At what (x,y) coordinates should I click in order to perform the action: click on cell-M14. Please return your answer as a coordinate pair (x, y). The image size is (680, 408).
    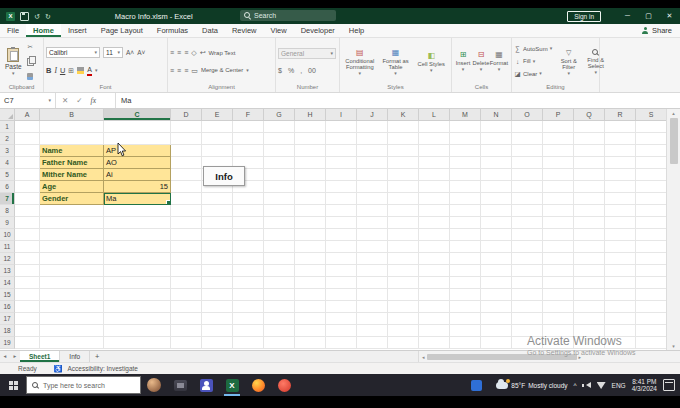
    Looking at the image, I should click on (466, 283).